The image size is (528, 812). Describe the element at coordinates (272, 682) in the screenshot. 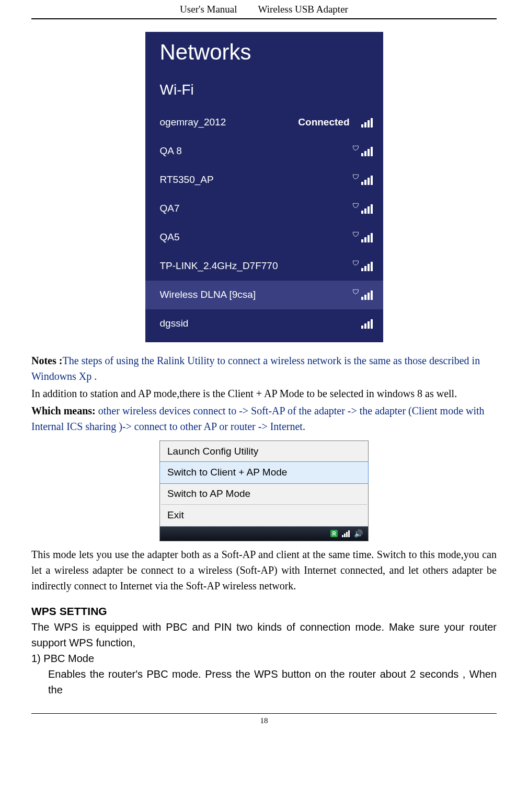

I see `wps-pbc-text: Enables the router's PBC mode. Press the…` at that location.